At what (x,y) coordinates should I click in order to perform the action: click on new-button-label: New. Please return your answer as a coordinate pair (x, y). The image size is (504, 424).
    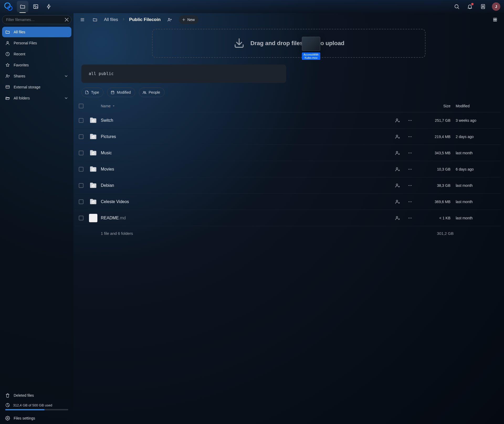
    Looking at the image, I should click on (191, 20).